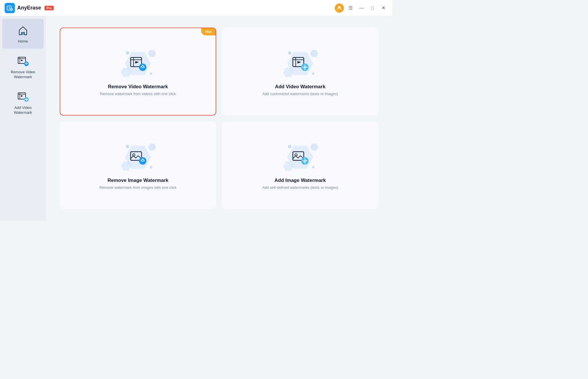 The image size is (588, 379). What do you see at coordinates (23, 30) in the screenshot?
I see `home-icon` at bounding box center [23, 30].